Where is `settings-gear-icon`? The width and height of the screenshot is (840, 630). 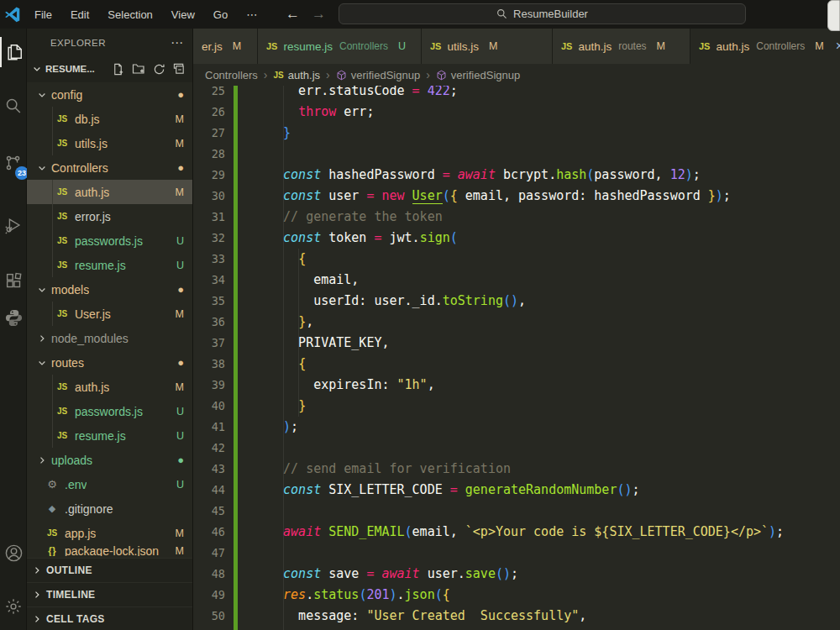 settings-gear-icon is located at coordinates (13, 606).